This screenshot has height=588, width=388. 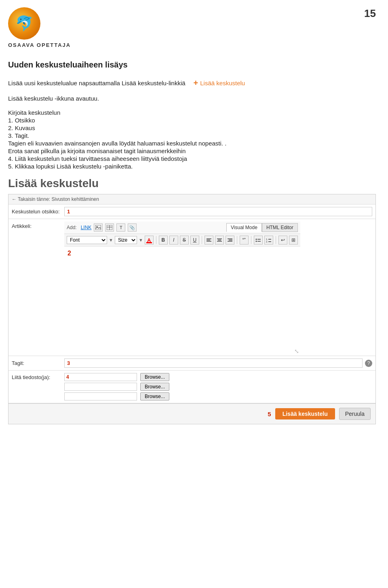 I want to click on instructions: Kirjoita keskustelun 1. Otsikko 2. Kuvau…, so click(x=192, y=139).